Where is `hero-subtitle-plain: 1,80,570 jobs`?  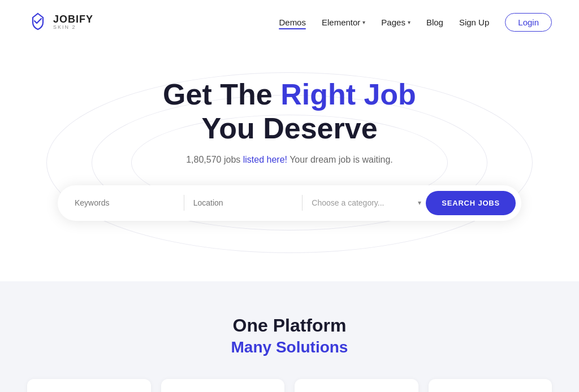 hero-subtitle-plain: 1,80,570 jobs is located at coordinates (215, 159).